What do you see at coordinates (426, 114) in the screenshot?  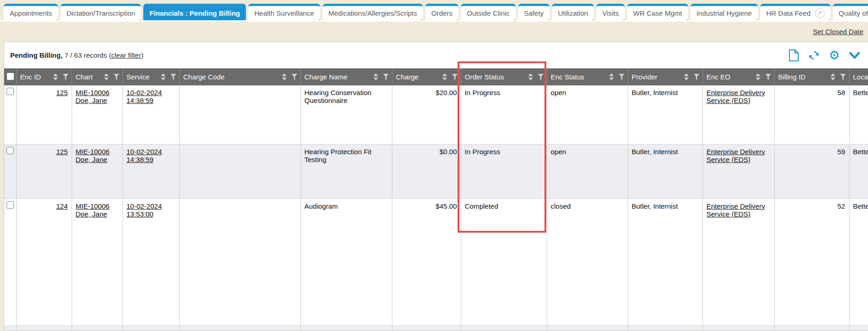 I see `charge-cell: $20.00` at bounding box center [426, 114].